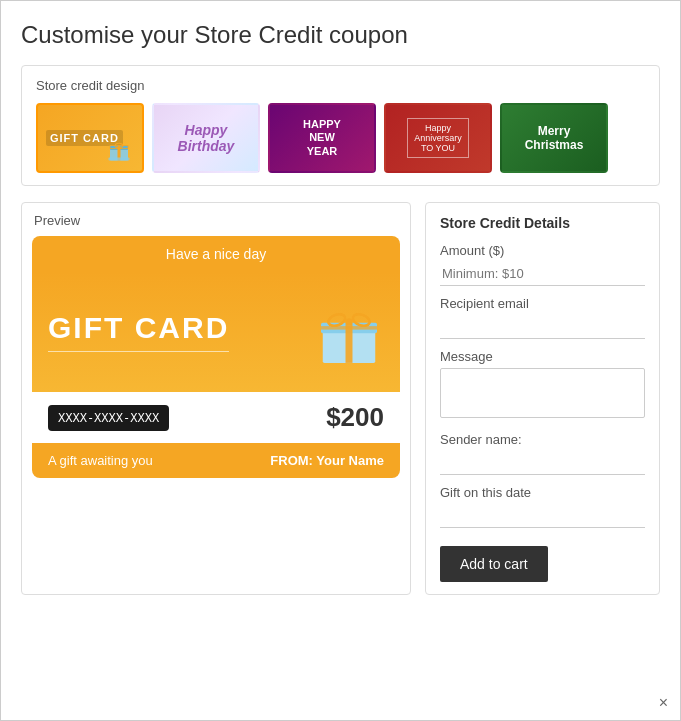 The height and width of the screenshot is (721, 681). I want to click on newyear-label: HAPPYNEWYEAR, so click(322, 138).